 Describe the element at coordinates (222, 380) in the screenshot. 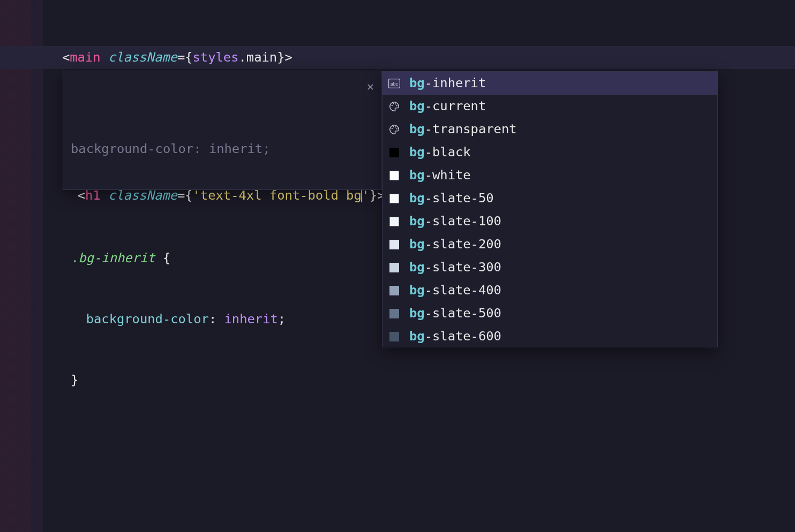

I see `tooltip-close-brace: }` at that location.